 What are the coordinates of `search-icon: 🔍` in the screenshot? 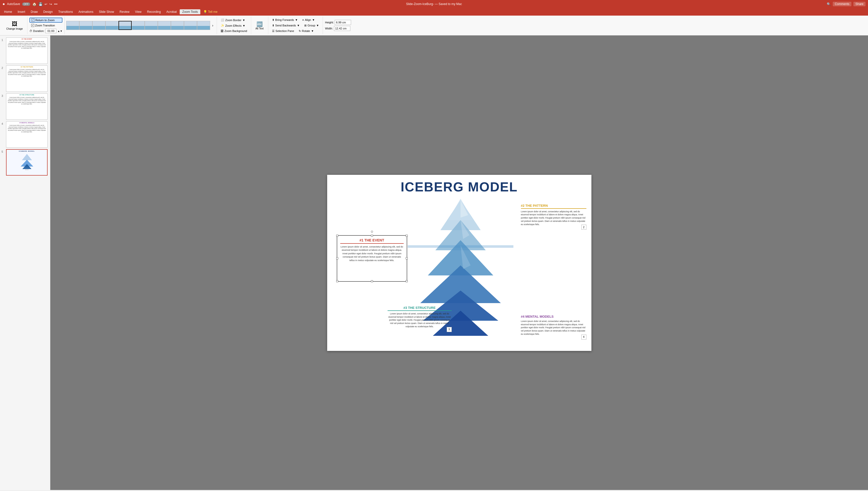 It's located at (829, 4).